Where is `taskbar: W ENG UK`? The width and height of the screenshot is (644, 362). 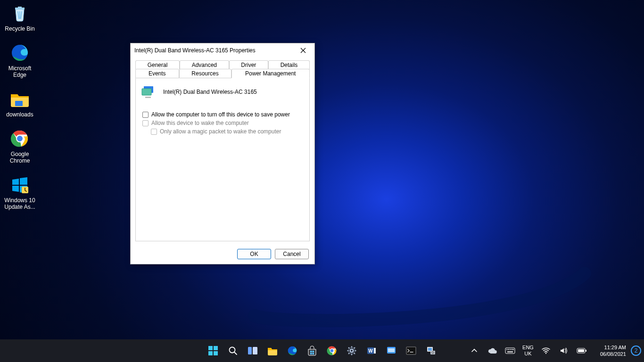
taskbar: W ENG UK is located at coordinates (322, 351).